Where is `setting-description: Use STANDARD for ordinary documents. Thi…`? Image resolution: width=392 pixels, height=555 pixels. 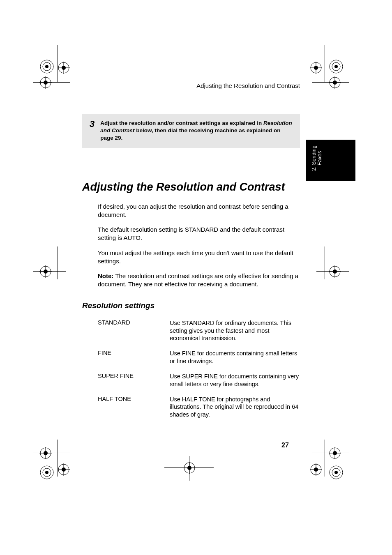 setting-description: Use STANDARD for ordinary documents. Thi… is located at coordinates (235, 331).